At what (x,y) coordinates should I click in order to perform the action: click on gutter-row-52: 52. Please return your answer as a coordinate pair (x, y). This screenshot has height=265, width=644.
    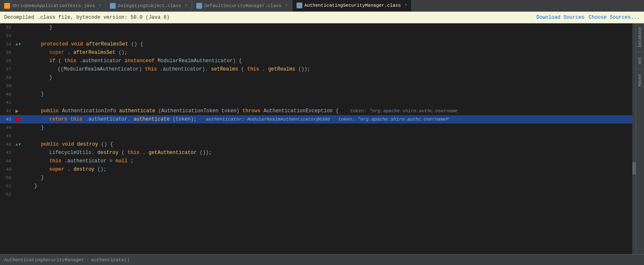
    Looking at the image, I should click on (15, 194).